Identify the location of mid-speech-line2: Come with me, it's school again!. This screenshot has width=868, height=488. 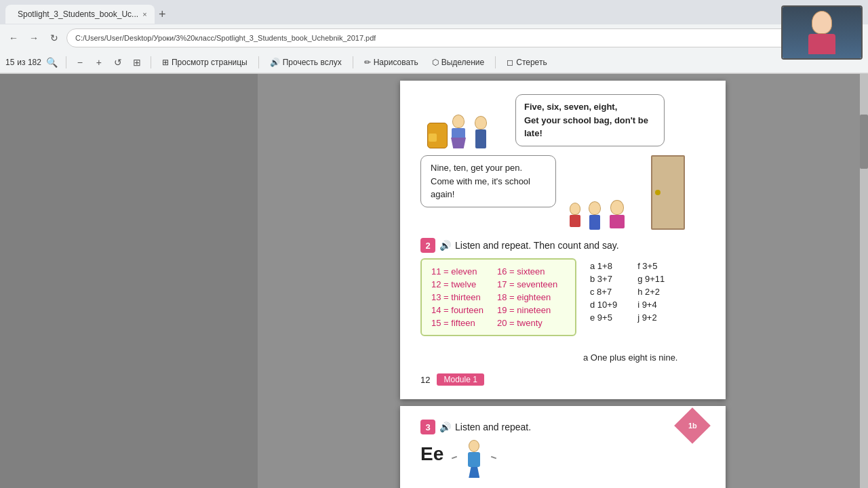
(480, 188).